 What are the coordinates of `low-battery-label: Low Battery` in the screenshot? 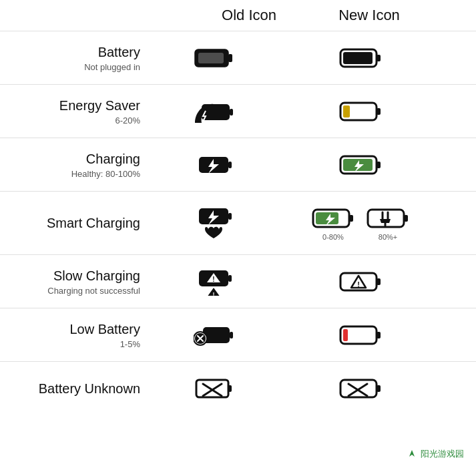 It's located at (77, 329).